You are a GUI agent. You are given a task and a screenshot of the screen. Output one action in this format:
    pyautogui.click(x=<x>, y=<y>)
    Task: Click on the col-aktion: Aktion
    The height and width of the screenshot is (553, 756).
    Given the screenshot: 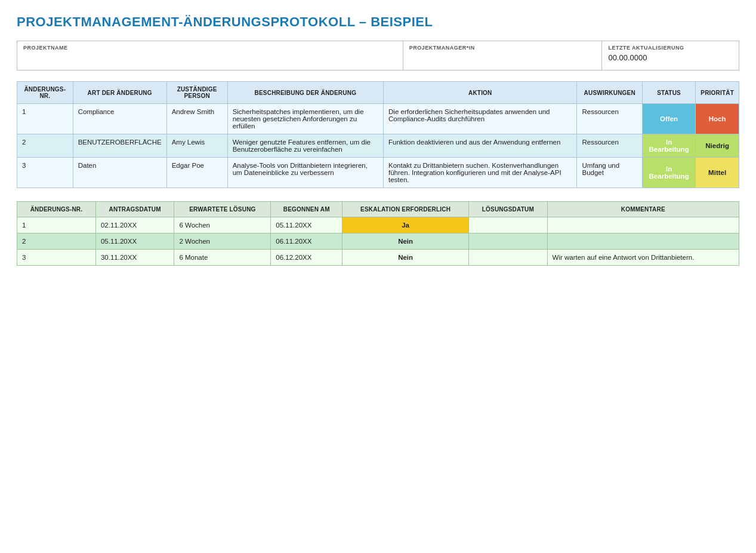 What is the action you would take?
    pyautogui.click(x=480, y=93)
    